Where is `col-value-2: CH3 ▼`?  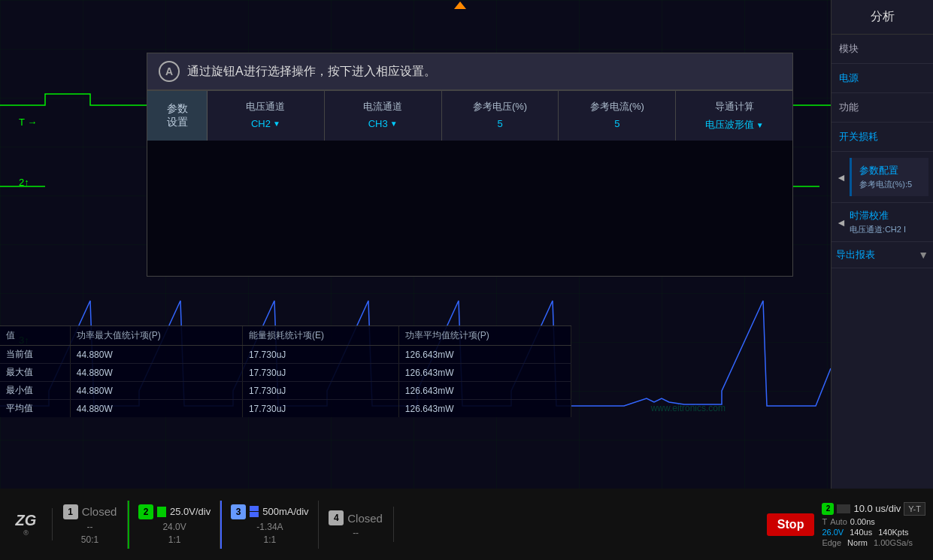 col-value-2: CH3 ▼ is located at coordinates (383, 123).